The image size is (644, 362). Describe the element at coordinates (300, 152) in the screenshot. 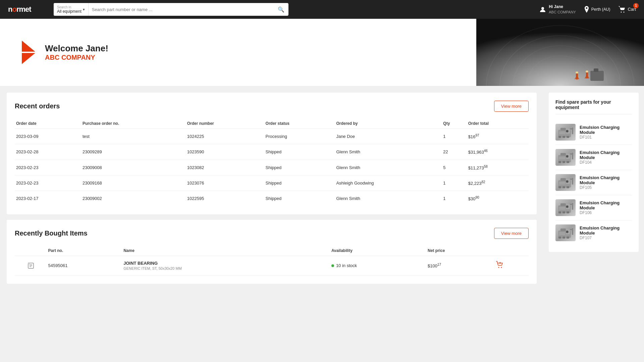

I see `order-status: Shipped` at that location.